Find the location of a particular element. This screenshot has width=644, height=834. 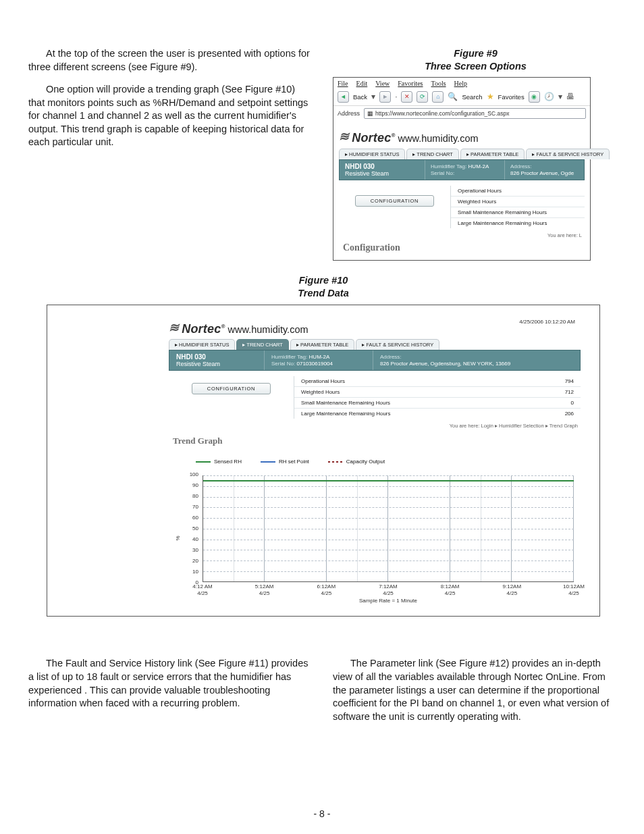

menu-edit: Edit is located at coordinates (362, 84).